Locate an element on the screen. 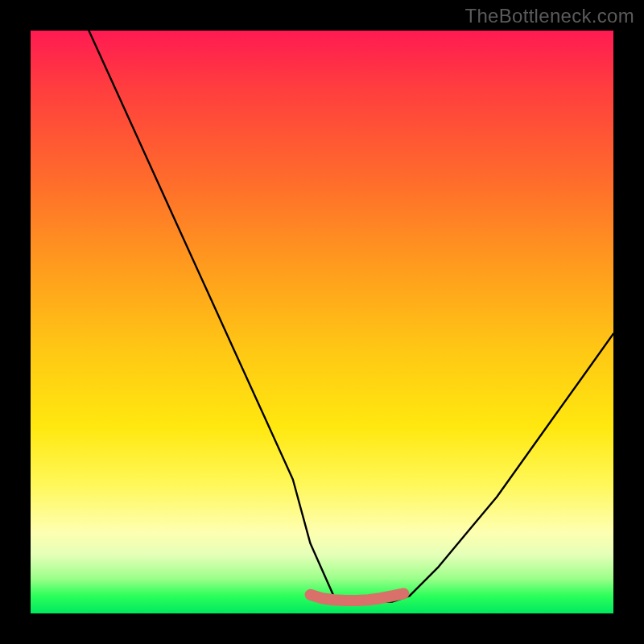  optimal-band is located at coordinates (357, 597).